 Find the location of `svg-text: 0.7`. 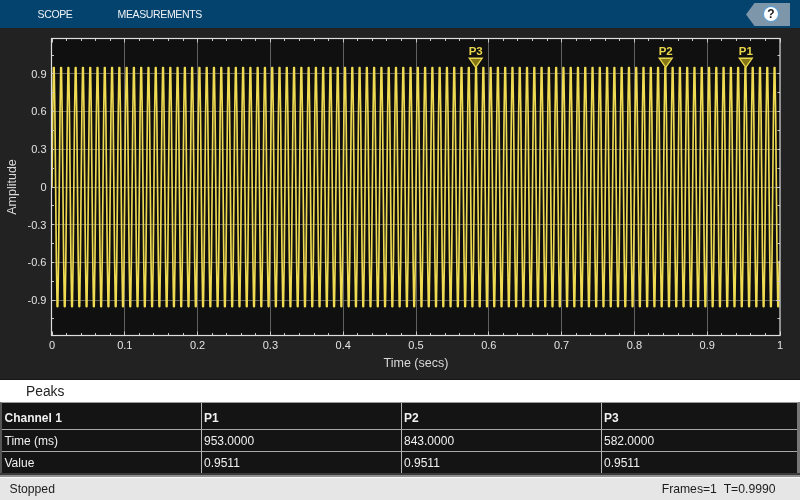

svg-text: 0.7 is located at coordinates (562, 345).